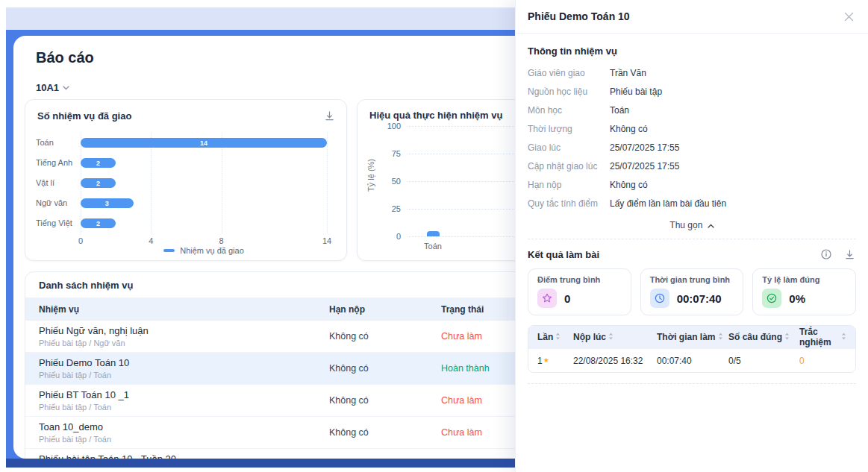 Image resolution: width=868 pixels, height=472 pixels. What do you see at coordinates (849, 255) in the screenshot?
I see `download-icon` at bounding box center [849, 255].